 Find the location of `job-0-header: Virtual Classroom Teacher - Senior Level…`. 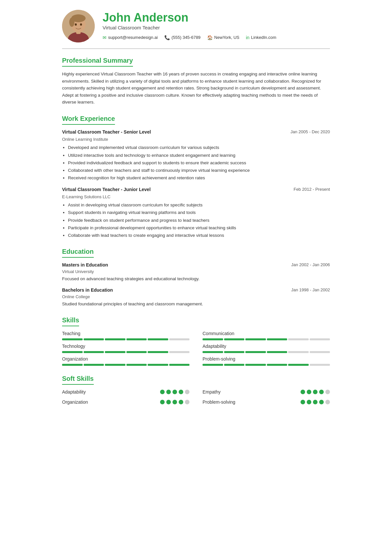

job-0-header: Virtual Classroom Teacher - Senior Level… is located at coordinates (196, 132).